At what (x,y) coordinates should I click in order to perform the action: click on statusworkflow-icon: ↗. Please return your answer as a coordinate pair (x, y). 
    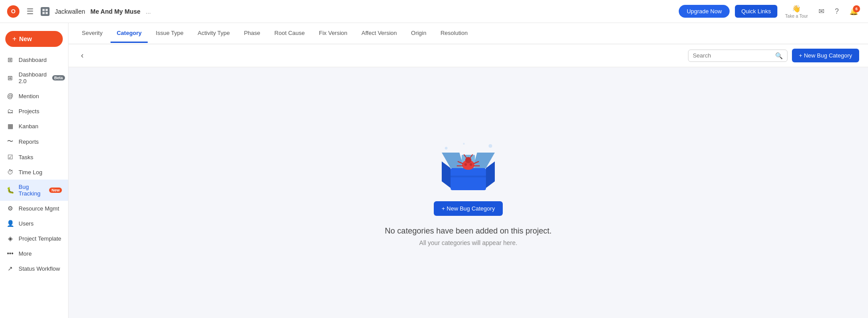
    Looking at the image, I should click on (10, 268).